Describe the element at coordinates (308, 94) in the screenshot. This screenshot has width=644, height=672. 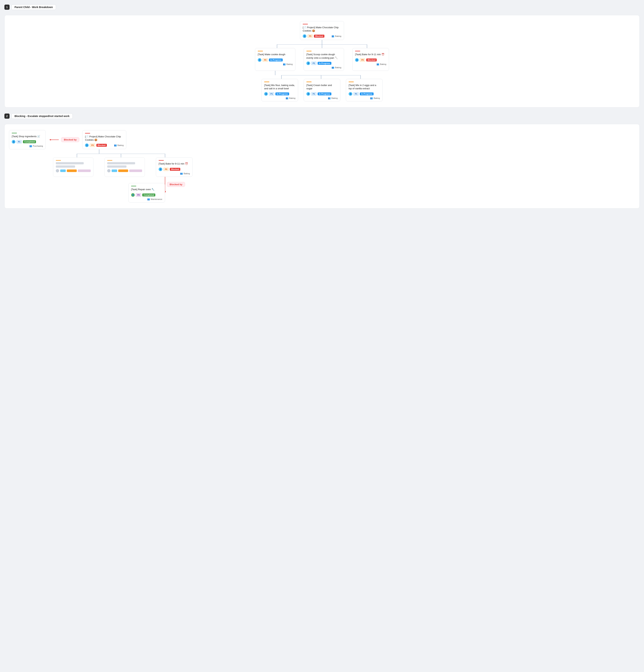
I see `bottom-avatar-1: 👤` at that location.